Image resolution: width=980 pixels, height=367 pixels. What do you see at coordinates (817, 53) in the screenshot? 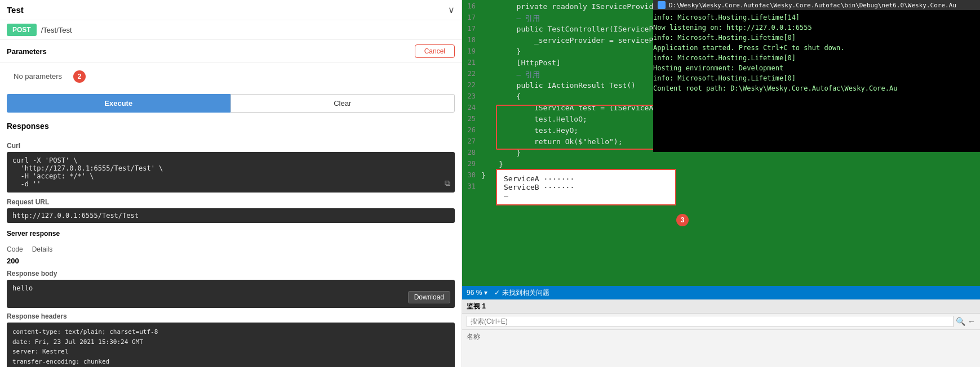
I see `terminal-output: info: Microsoft.Hosting.Lifetime[14] Now…` at bounding box center [817, 53].